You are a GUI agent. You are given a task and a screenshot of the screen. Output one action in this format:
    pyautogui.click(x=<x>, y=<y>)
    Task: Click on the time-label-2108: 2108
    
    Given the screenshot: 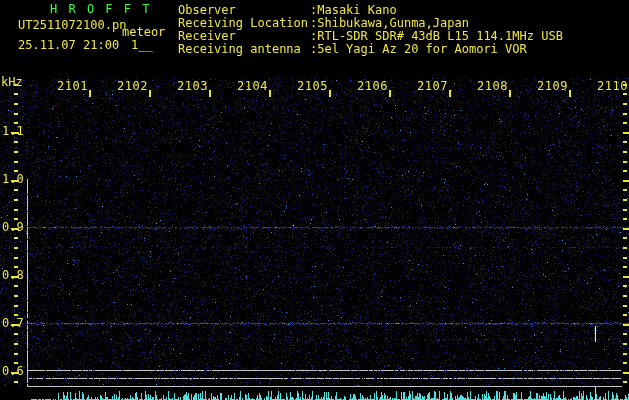 What is the action you would take?
    pyautogui.click(x=492, y=86)
    